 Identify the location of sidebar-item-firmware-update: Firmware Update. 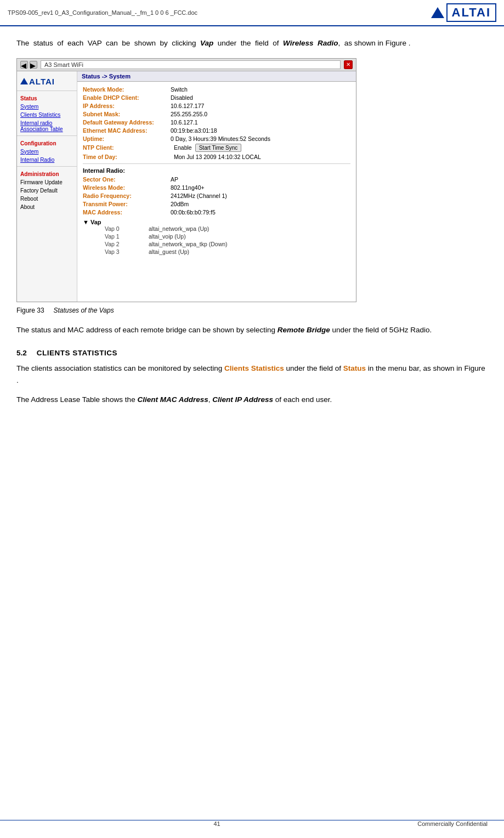
(47, 182).